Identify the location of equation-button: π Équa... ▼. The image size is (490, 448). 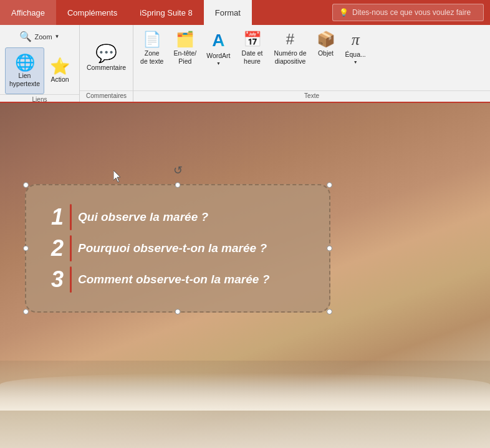
(355, 51).